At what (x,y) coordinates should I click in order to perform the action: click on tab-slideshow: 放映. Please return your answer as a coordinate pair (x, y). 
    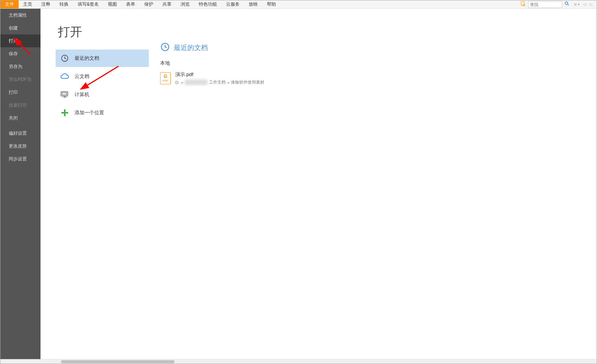
    Looking at the image, I should click on (253, 5).